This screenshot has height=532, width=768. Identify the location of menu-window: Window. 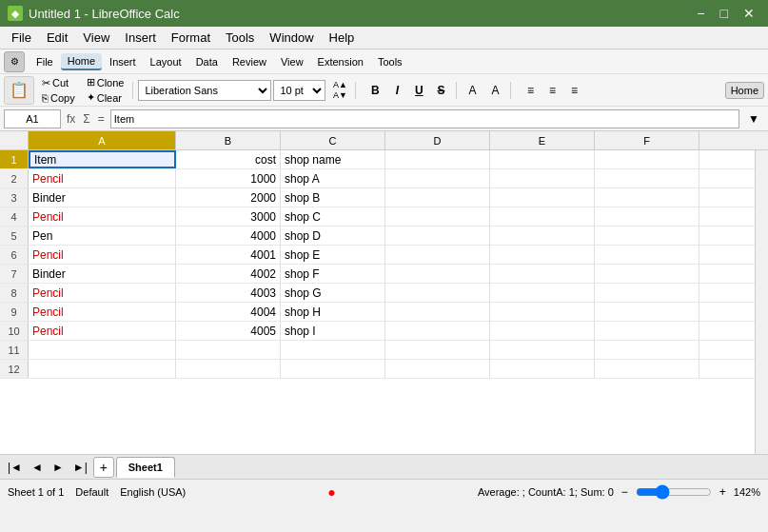
(291, 38).